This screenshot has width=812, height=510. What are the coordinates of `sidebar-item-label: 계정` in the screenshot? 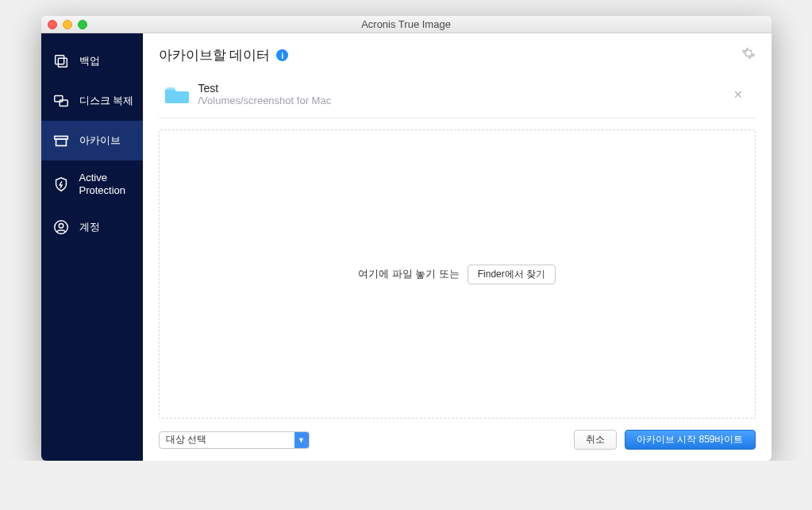 It's located at (90, 227).